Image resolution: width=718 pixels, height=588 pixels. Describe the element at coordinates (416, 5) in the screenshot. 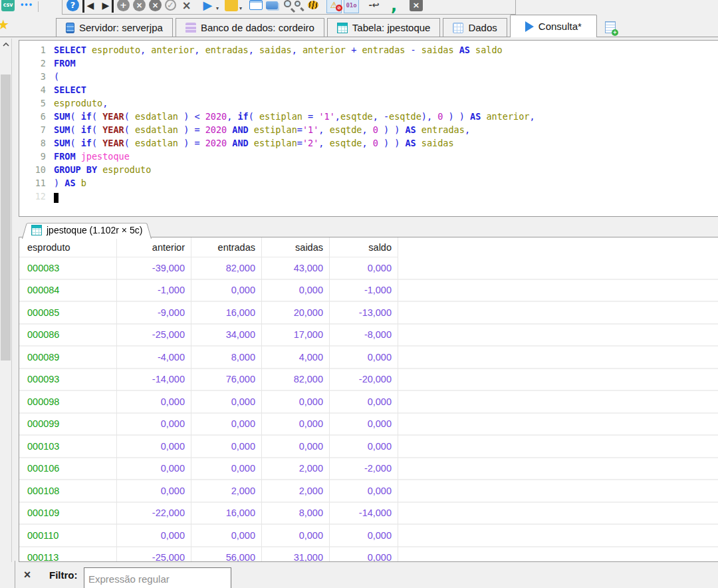

I see `close-toolbar-icon: ×` at that location.